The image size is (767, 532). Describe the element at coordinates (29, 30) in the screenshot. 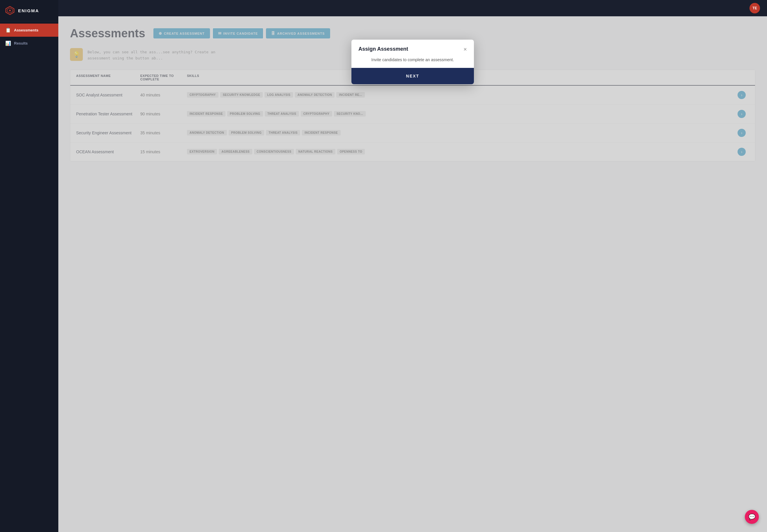

I see `sidebar-item-assessments: 📋 Assessments` at that location.